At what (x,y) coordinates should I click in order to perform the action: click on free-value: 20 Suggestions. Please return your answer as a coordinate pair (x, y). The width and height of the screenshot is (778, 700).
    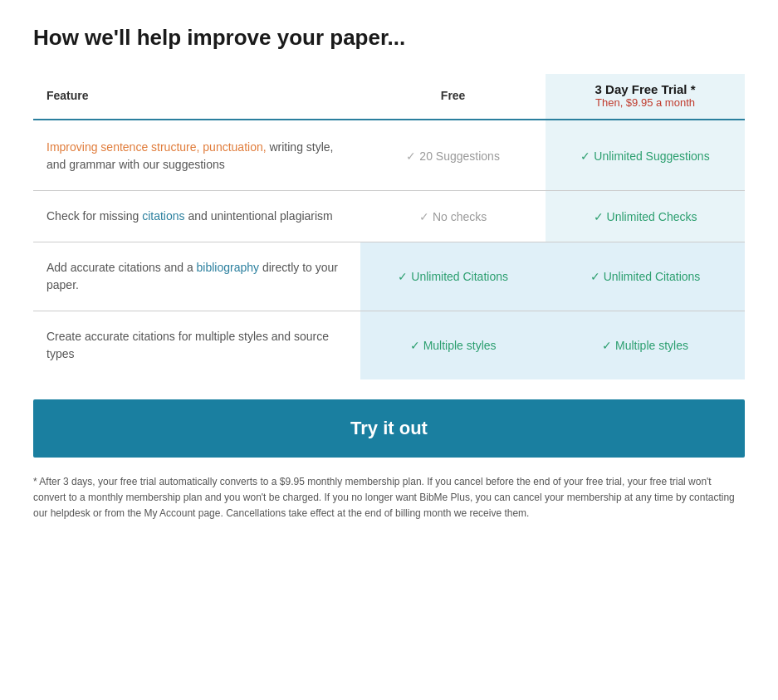
    Looking at the image, I should click on (460, 156).